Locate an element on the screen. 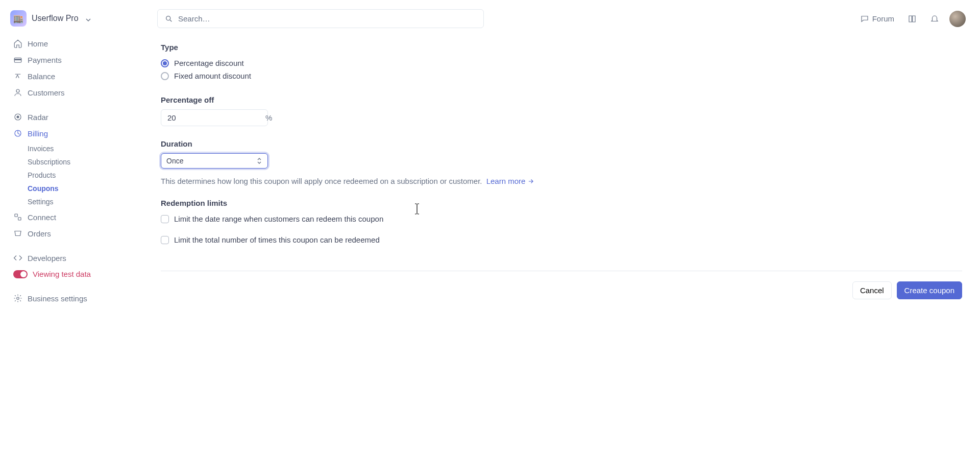 This screenshot has width=980, height=476. radio-label: Fixed amount discount is located at coordinates (212, 76).